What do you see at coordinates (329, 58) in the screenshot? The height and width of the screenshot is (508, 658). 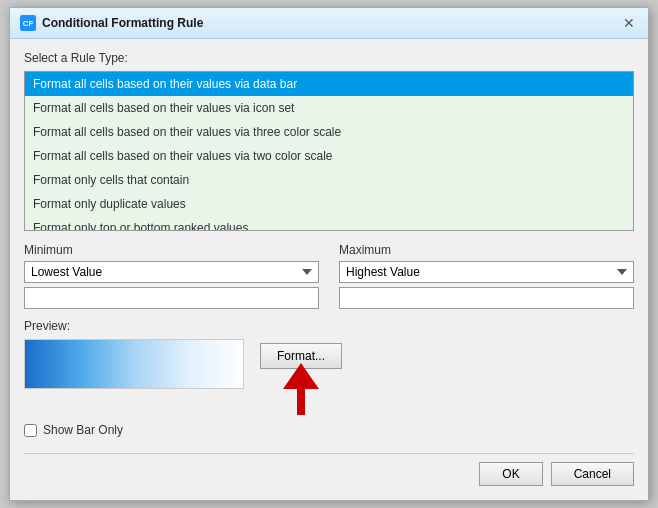 I see `rule-type-label: Select a Rule Type:` at bounding box center [329, 58].